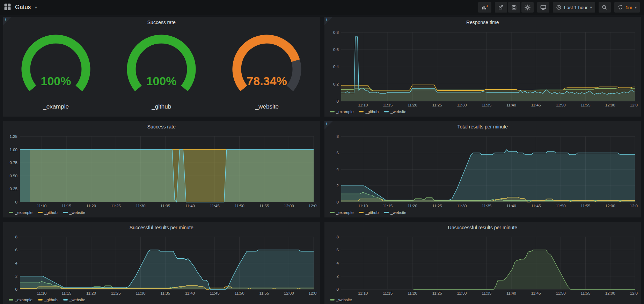  I want to click on svg-text: 0.8, so click(336, 32).